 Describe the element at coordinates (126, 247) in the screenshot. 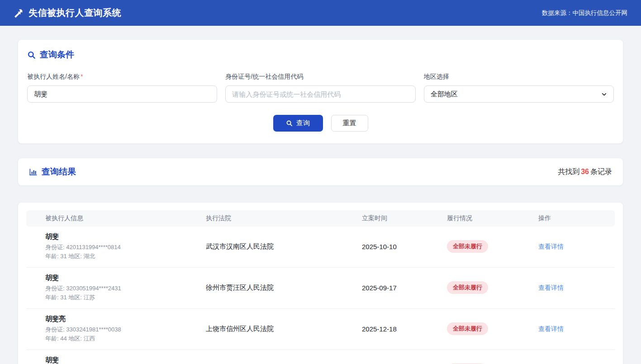

I see `person-id-line: 身份证: 4201131994****0814` at that location.